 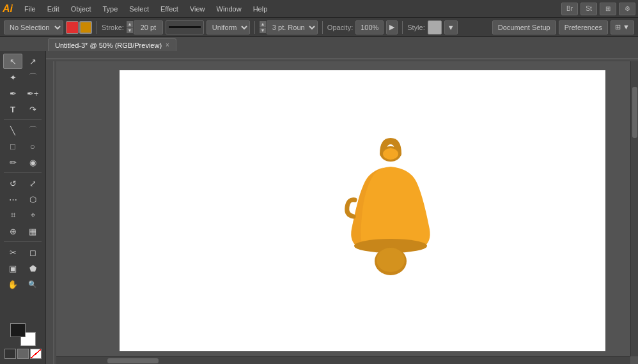 I want to click on stroke-up: ▲, so click(x=130, y=24).